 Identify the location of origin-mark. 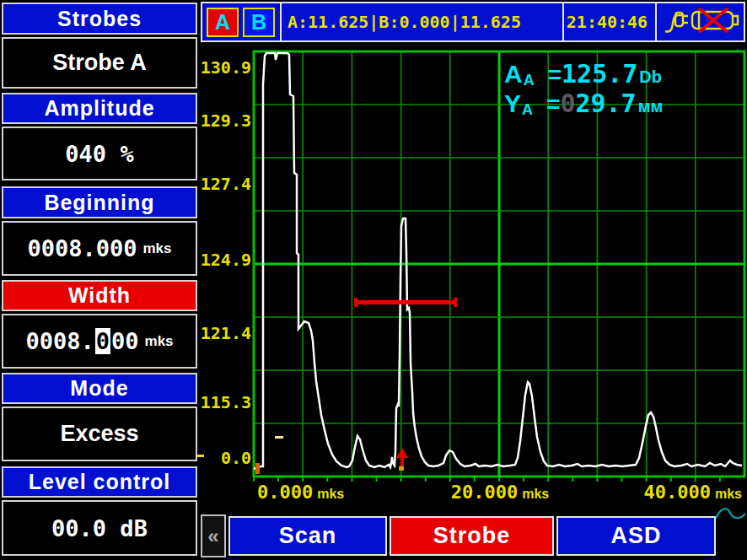
(258, 469).